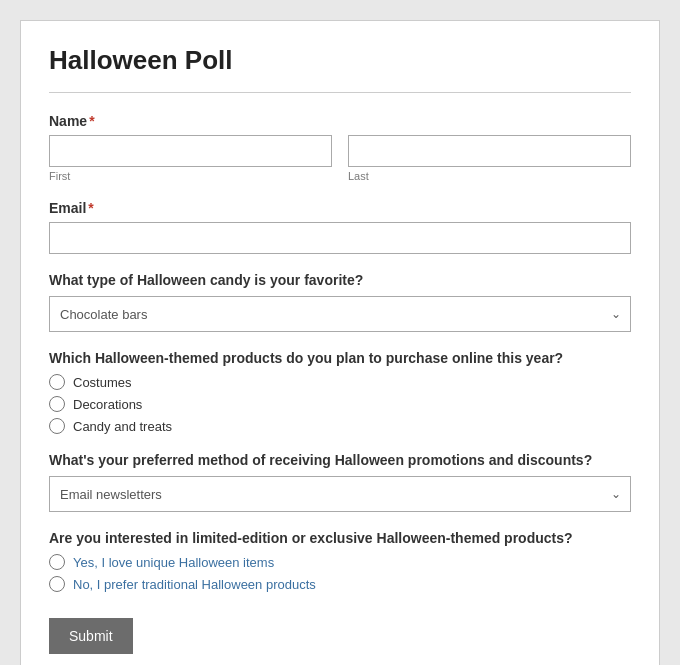 Image resolution: width=680 pixels, height=665 pixels. Describe the element at coordinates (340, 562) in the screenshot. I see `radio-item-yes-exclusive: Yes, I love unique Halloween items` at that location.